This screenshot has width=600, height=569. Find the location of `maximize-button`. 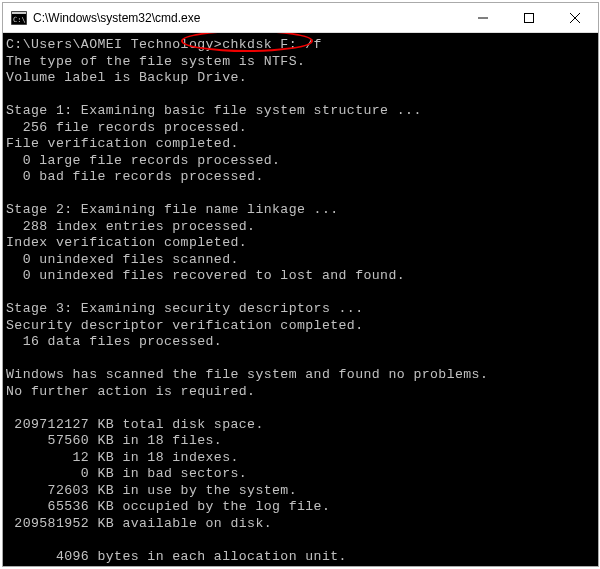

maximize-button is located at coordinates (529, 18).